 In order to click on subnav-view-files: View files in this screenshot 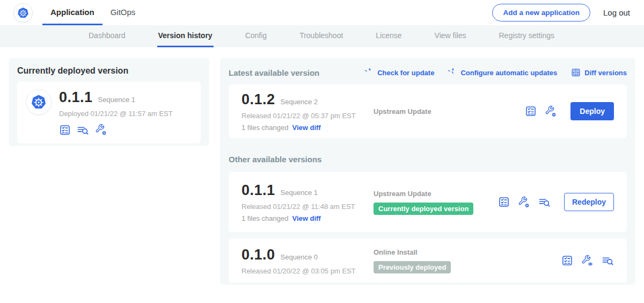, I will do `click(451, 37)`.